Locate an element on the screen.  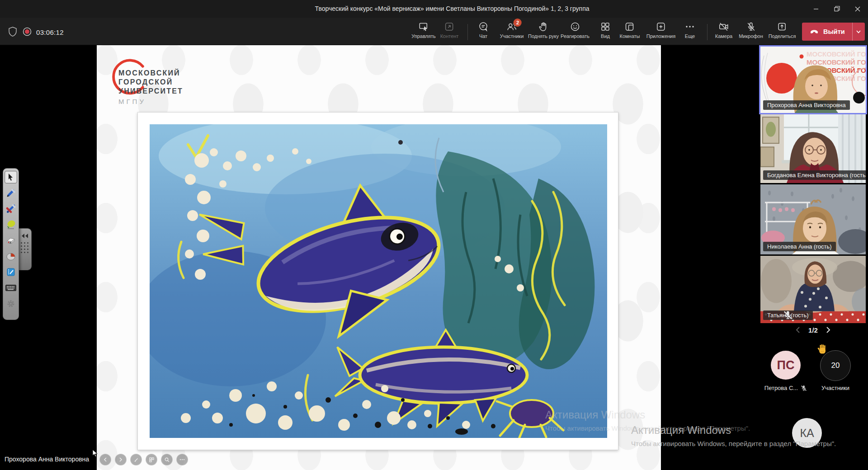
pen-icon is located at coordinates (137, 460).